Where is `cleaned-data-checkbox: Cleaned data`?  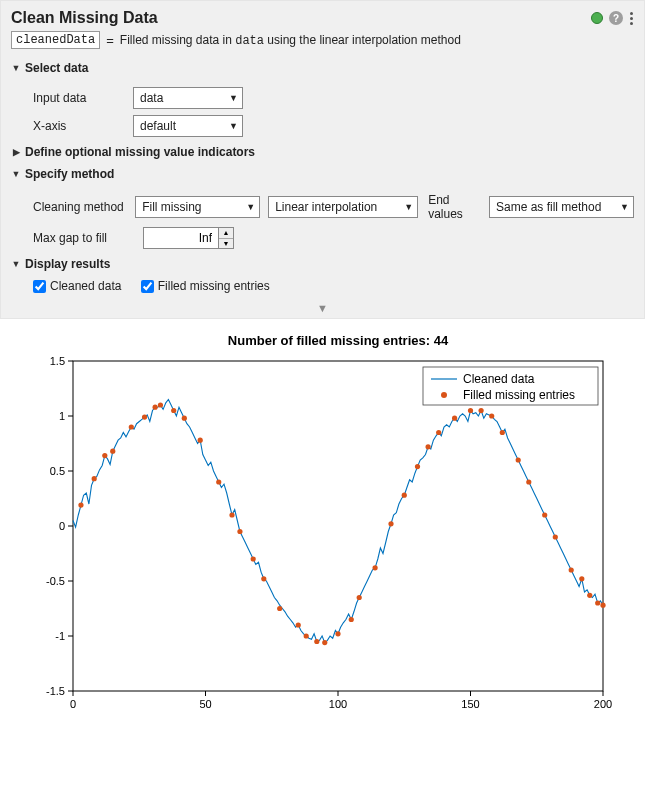
cleaned-data-checkbox: Cleaned data is located at coordinates (77, 286).